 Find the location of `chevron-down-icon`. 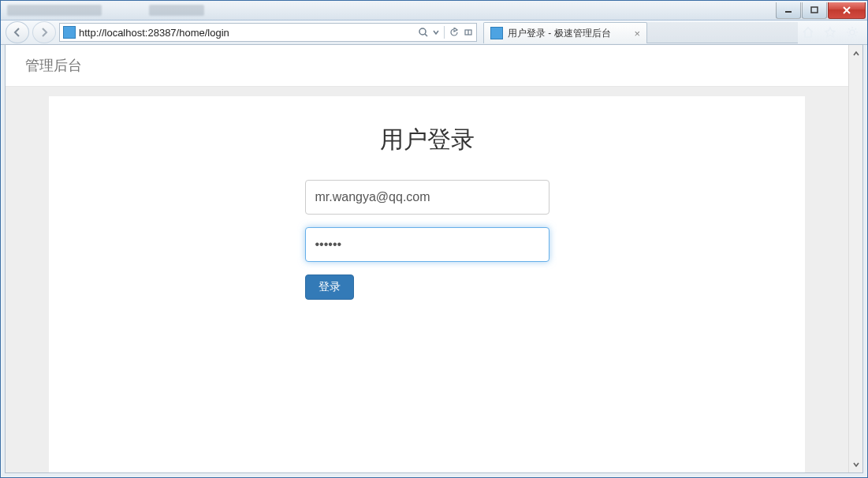

chevron-down-icon is located at coordinates (856, 465).